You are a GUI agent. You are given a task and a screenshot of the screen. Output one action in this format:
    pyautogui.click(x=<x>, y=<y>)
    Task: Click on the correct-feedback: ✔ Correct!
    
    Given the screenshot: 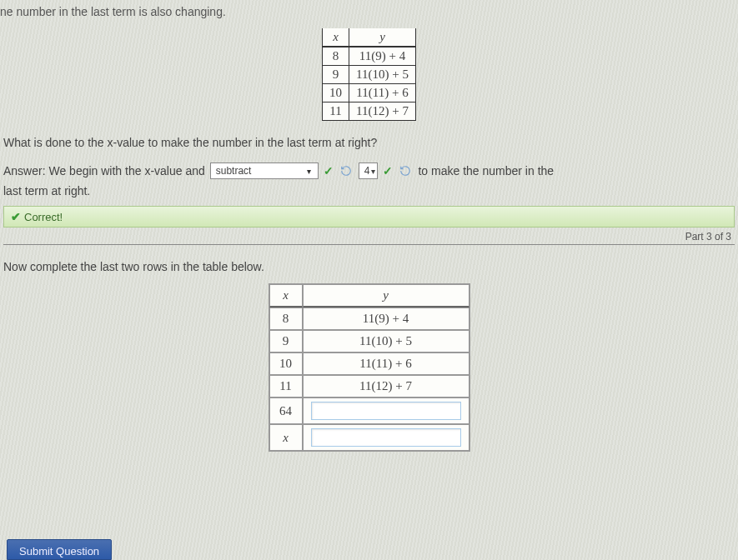 What is the action you would take?
    pyautogui.click(x=369, y=217)
    